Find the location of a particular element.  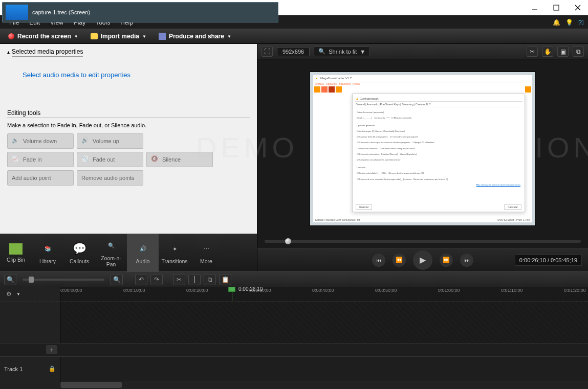

undo-button: ↶ is located at coordinates (141, 280).